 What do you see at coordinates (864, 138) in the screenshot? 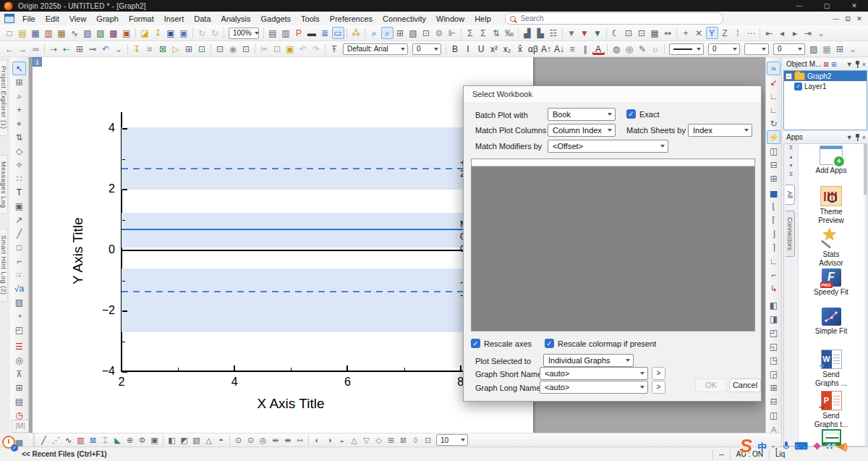
I see `panel-close-icon: ×` at bounding box center [864, 138].